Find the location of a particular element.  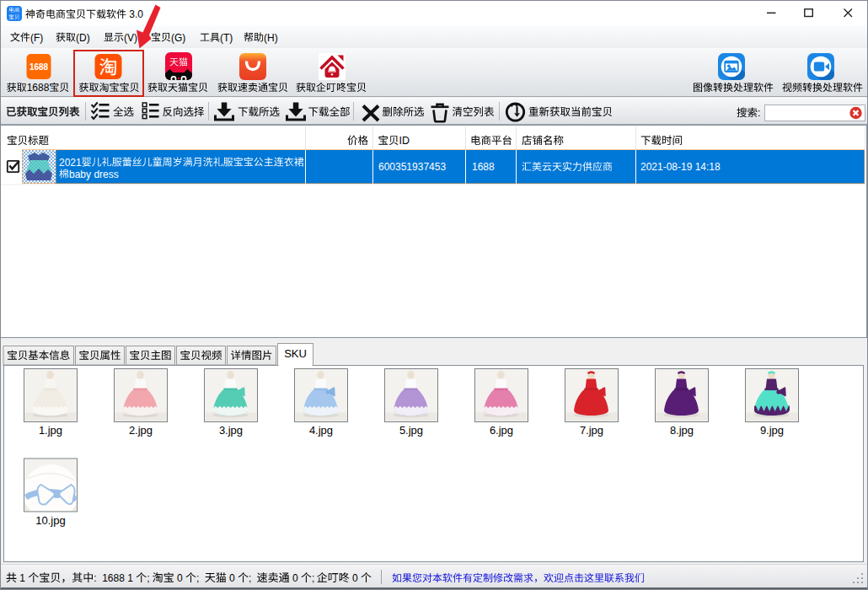

svg-text: 7.jpg is located at coordinates (592, 430).